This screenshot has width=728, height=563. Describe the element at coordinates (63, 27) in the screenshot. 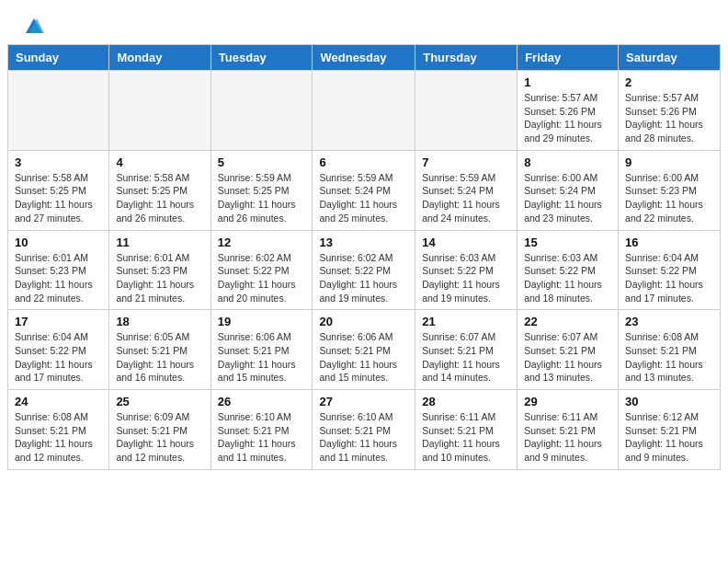

I see `logo` at that location.